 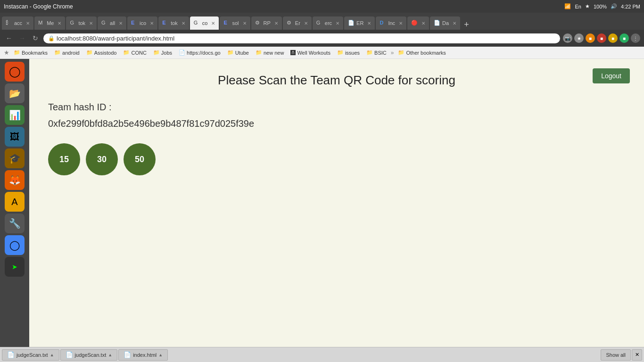 I want to click on show-all-button: Show all, so click(x=616, y=355).